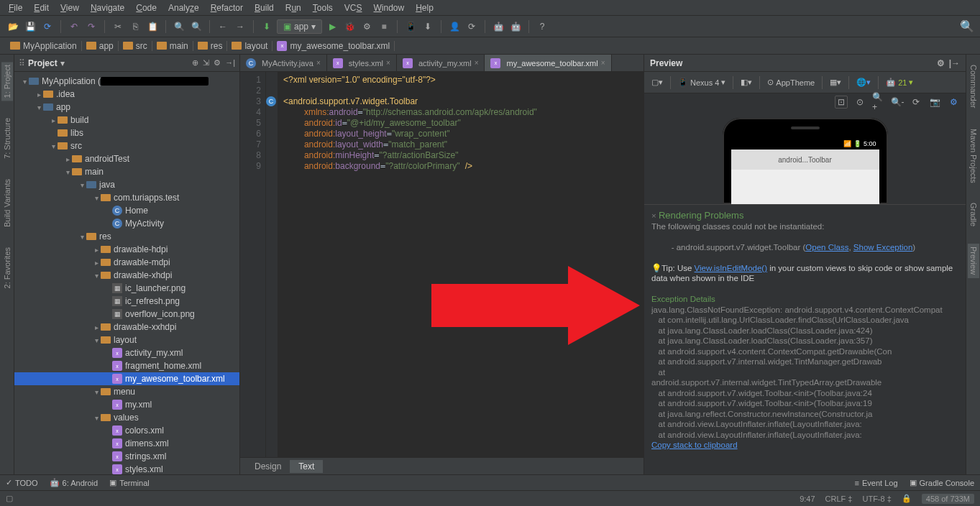 This screenshot has height=506, width=980. Describe the element at coordinates (839, 499) in the screenshot. I see `line-separator: CRLF ‡` at that location.